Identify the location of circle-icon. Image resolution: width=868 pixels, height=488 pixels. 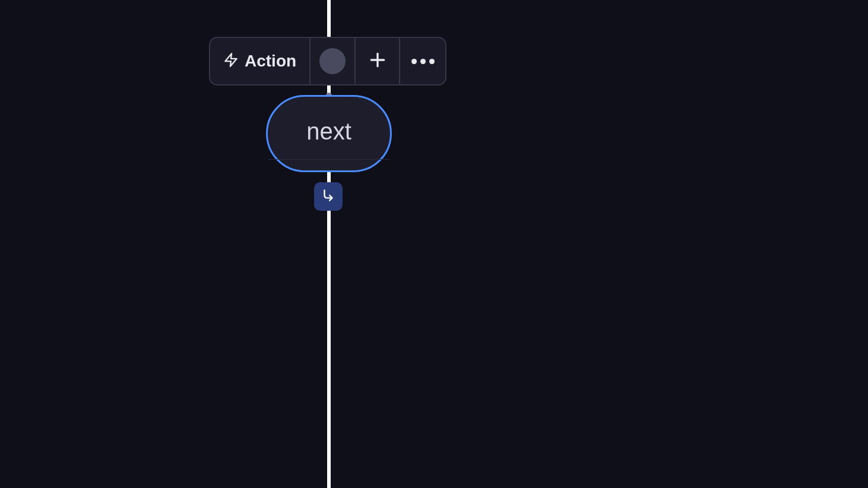
(332, 61).